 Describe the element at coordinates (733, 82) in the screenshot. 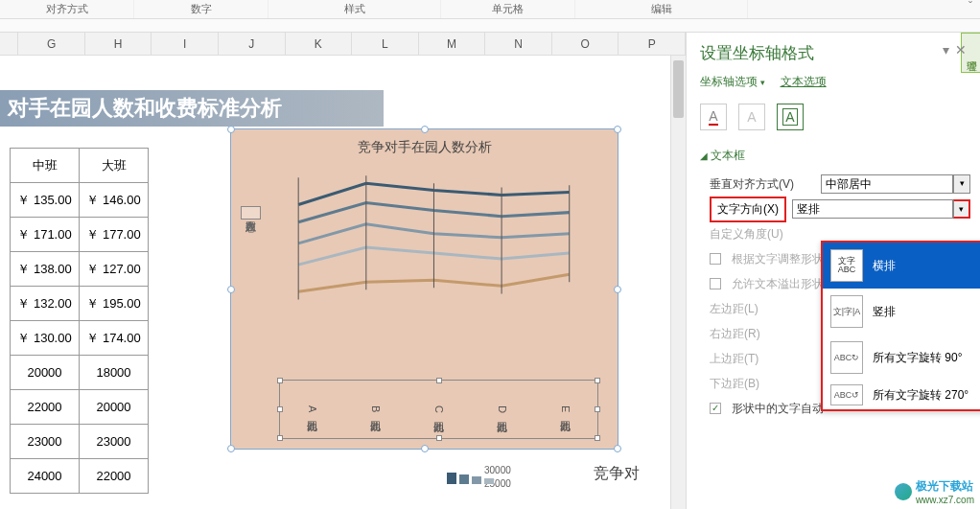

I see `tab-axis-options: 坐标轴选项` at that location.